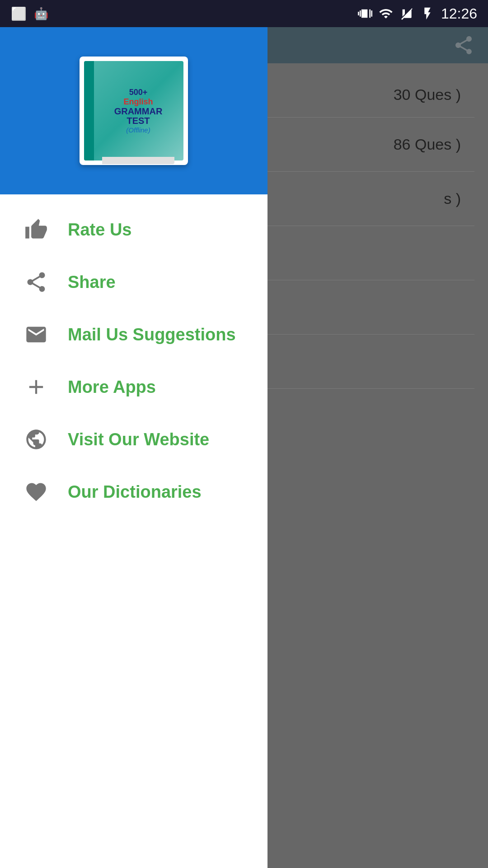 This screenshot has width=488, height=868. What do you see at coordinates (134, 439) in the screenshot?
I see `menu-item-website: Visit Our Website` at bounding box center [134, 439].